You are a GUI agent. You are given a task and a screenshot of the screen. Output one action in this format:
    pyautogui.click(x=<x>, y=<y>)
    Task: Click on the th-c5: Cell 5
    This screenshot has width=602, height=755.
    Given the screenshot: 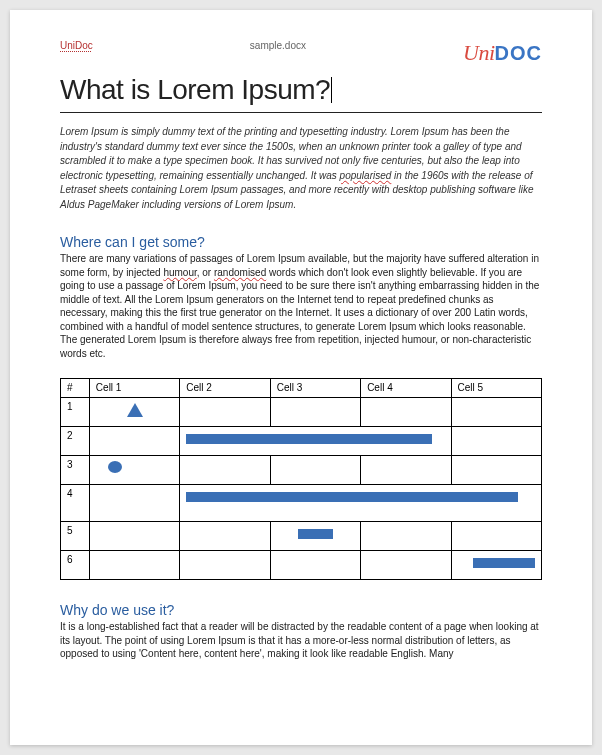 What is the action you would take?
    pyautogui.click(x=496, y=388)
    